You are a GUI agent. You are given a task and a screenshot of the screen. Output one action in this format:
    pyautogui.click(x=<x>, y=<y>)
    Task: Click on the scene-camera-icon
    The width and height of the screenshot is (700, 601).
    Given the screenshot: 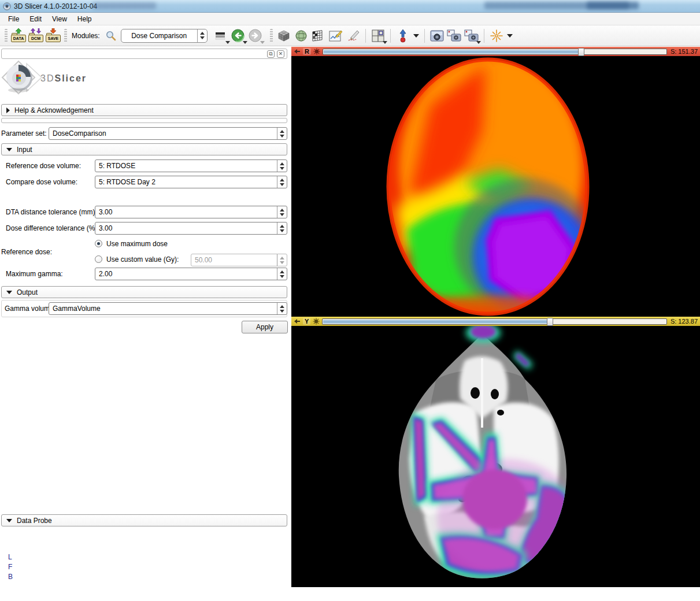 What is the action you would take?
    pyautogui.click(x=454, y=36)
    